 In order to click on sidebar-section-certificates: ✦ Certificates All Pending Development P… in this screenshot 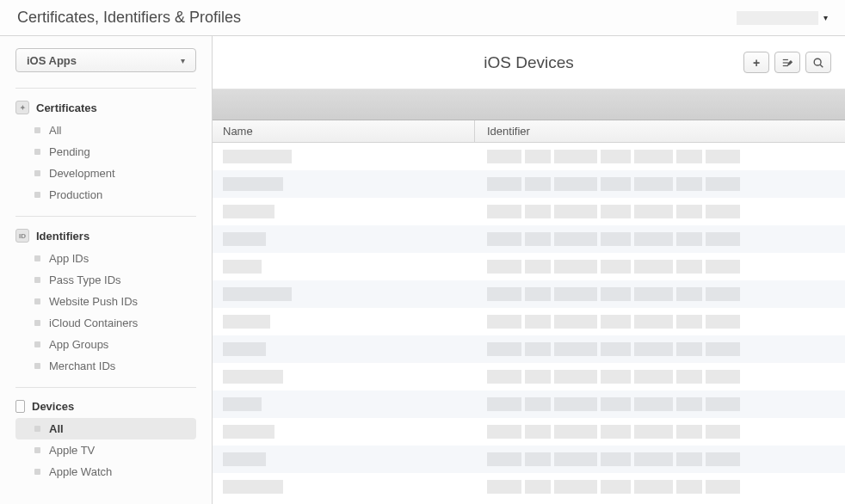, I will do `click(106, 146)`.